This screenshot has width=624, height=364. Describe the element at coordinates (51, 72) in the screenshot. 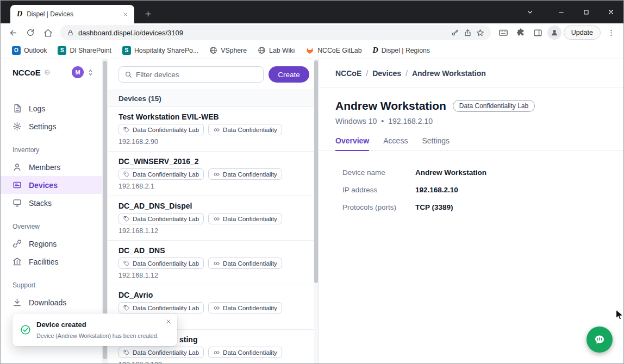

I see `workspace-switcher: NCCoE M` at that location.